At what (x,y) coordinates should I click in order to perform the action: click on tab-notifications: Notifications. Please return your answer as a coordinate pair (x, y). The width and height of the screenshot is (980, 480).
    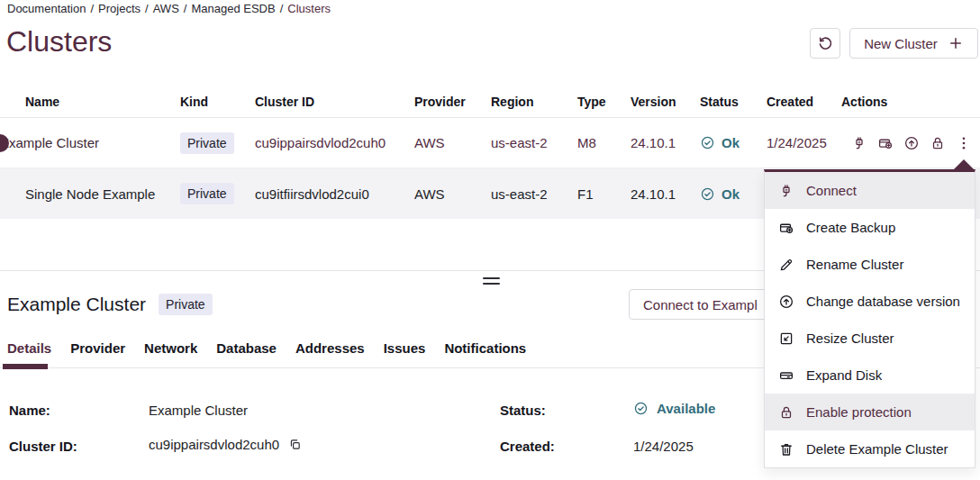
    Looking at the image, I should click on (485, 353).